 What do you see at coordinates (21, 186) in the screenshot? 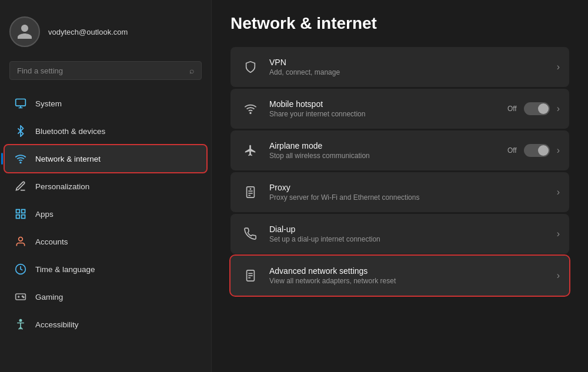
I see `personalization-icon` at bounding box center [21, 186].